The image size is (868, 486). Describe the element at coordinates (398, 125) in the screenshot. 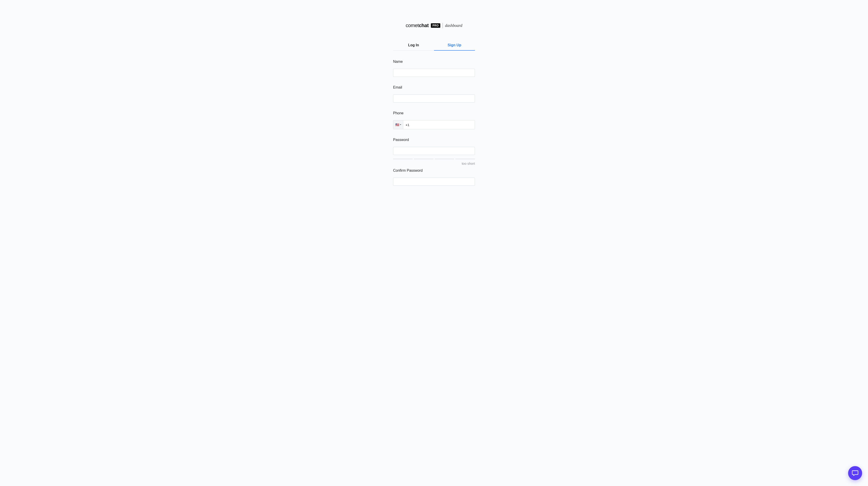

I see `phone-country-selector: 🇺🇸` at that location.